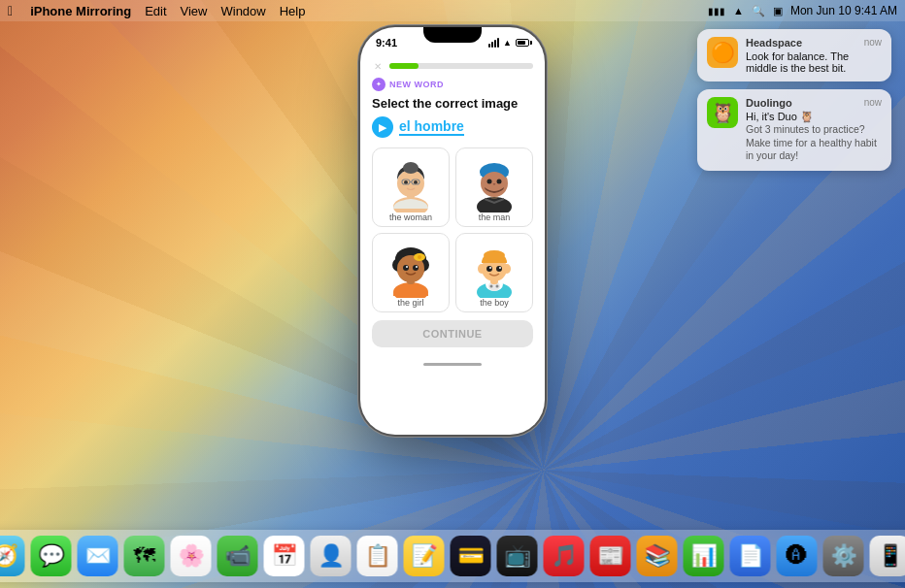 The image size is (905, 588). I want to click on close-button: ✕, so click(378, 66).